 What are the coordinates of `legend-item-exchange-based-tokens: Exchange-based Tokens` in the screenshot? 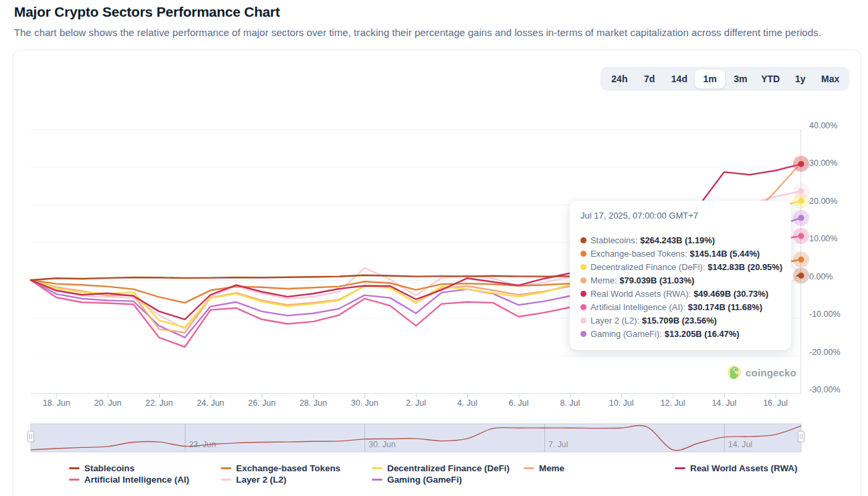 It's located at (281, 468).